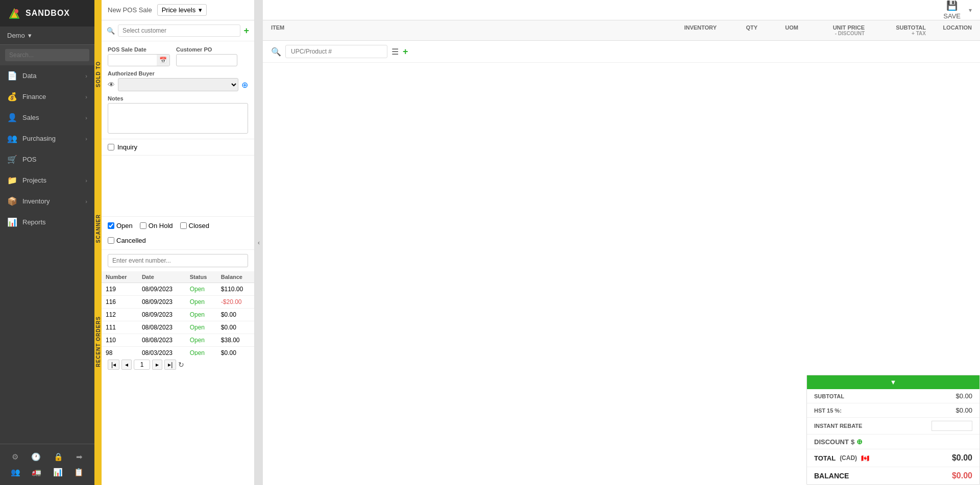 Image resolution: width=980 pixels, height=485 pixels. I want to click on customer-search-icon: 🔍, so click(111, 31).